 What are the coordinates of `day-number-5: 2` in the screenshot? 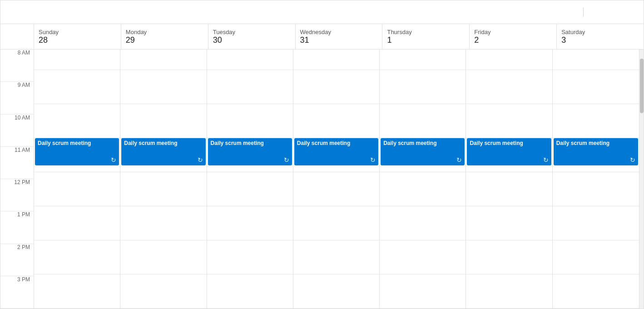 It's located at (513, 40).